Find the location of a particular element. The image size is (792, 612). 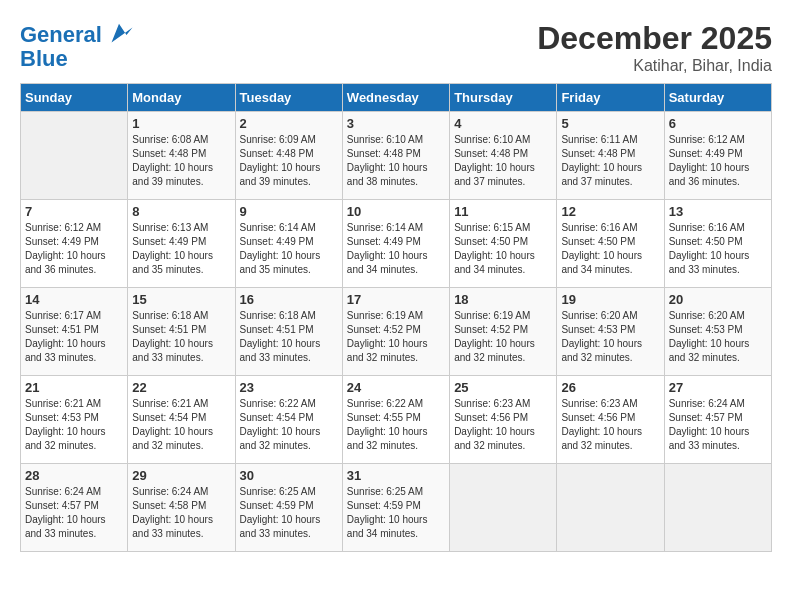

column-header-saturday: Saturday is located at coordinates (718, 98).